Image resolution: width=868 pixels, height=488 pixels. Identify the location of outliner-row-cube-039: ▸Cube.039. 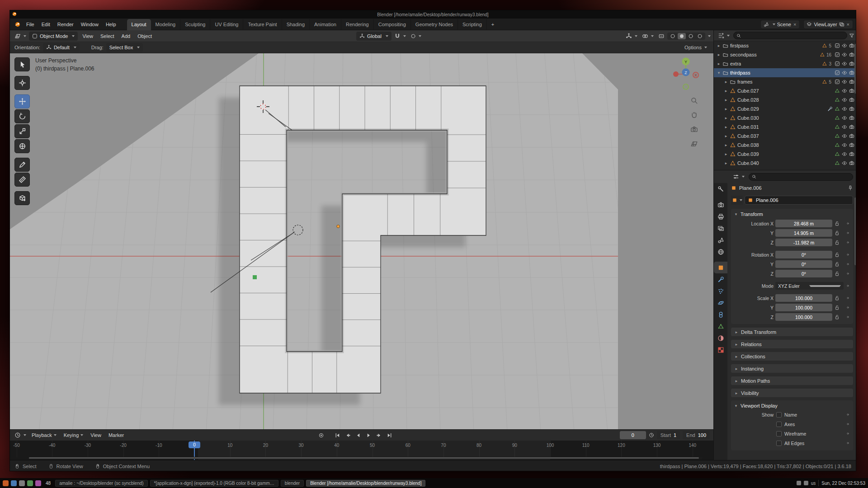
(785, 154).